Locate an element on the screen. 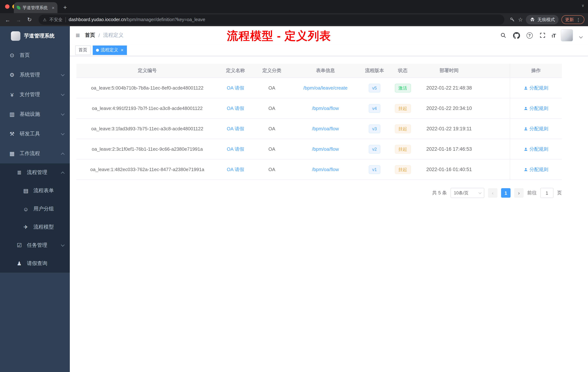  goto-page-input is located at coordinates (547, 193).